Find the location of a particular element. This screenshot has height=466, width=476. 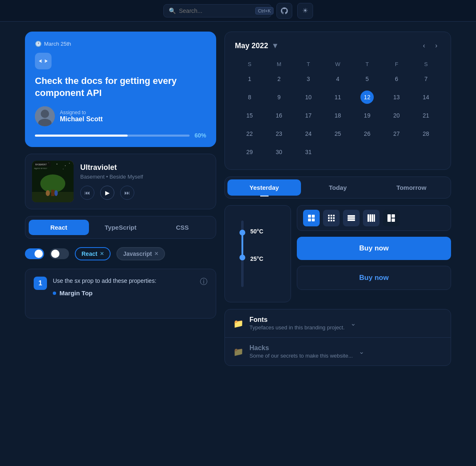

music-info: Ultraviolet Basement • Beside Myself ⏮ ▶… is located at coordinates (145, 181).